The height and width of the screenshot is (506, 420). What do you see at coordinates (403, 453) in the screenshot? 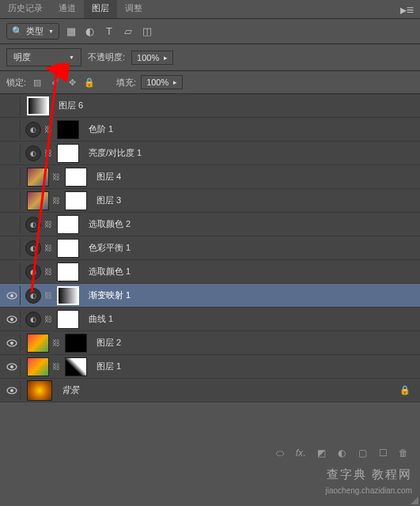
I see `delete-layer-icon: 🗑` at bounding box center [403, 453].